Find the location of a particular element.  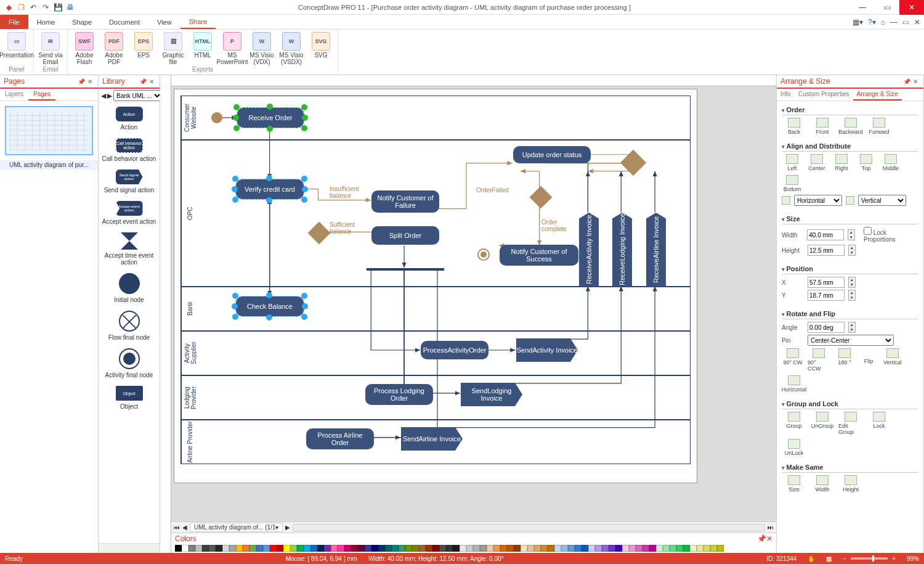

arrange-tab-info: Info is located at coordinates (786, 95).